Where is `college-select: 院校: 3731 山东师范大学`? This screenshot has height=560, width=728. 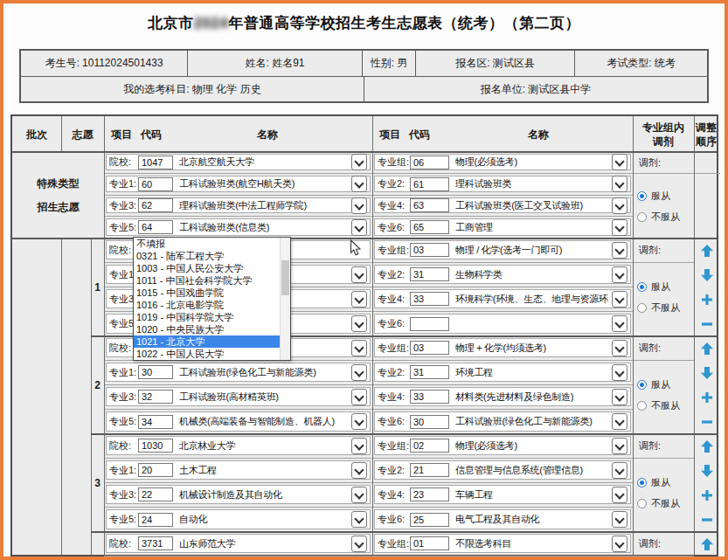
college-select: 院校: 3731 山东师范大学 is located at coordinates (238, 543).